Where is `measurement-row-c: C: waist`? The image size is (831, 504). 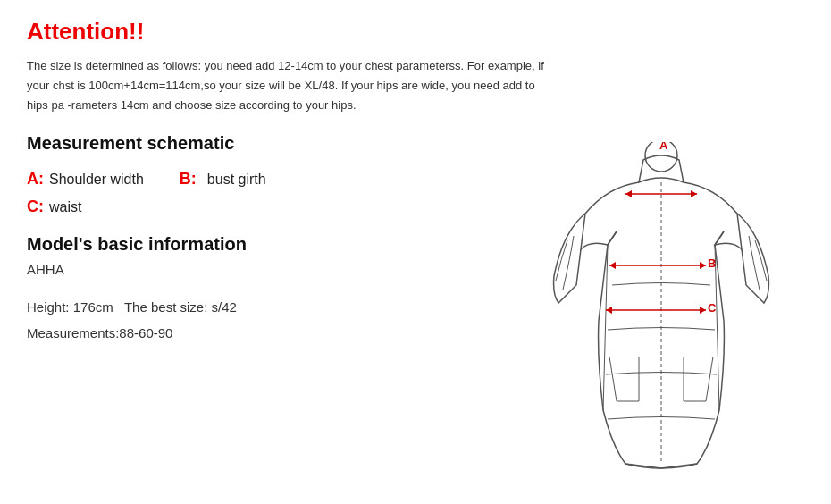 measurement-row-c: C: waist is located at coordinates (264, 207).